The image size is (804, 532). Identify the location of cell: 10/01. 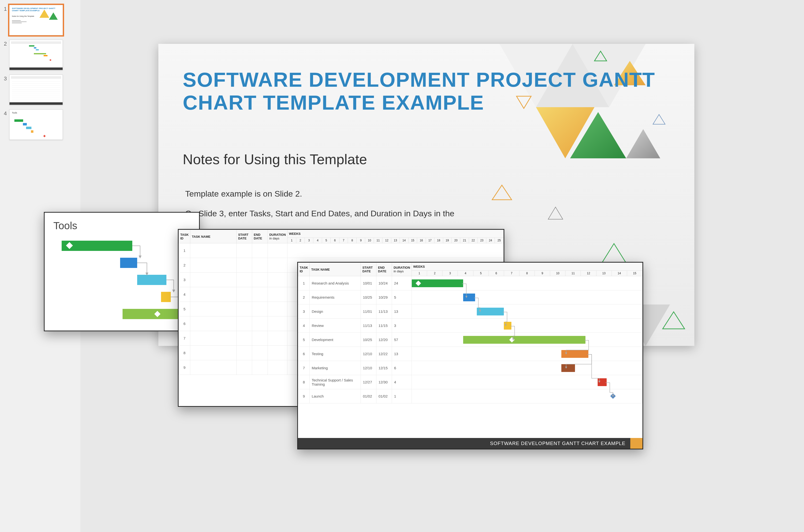
(369, 283).